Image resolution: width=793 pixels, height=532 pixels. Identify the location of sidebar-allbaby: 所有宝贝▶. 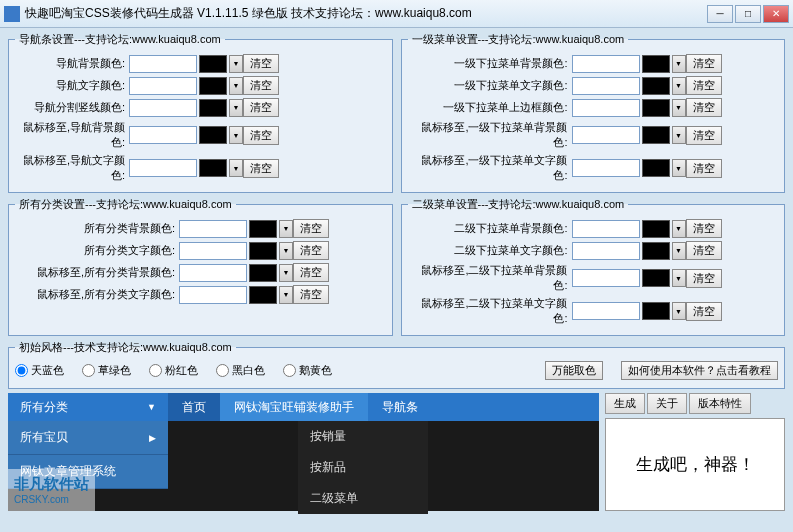
(88, 438).